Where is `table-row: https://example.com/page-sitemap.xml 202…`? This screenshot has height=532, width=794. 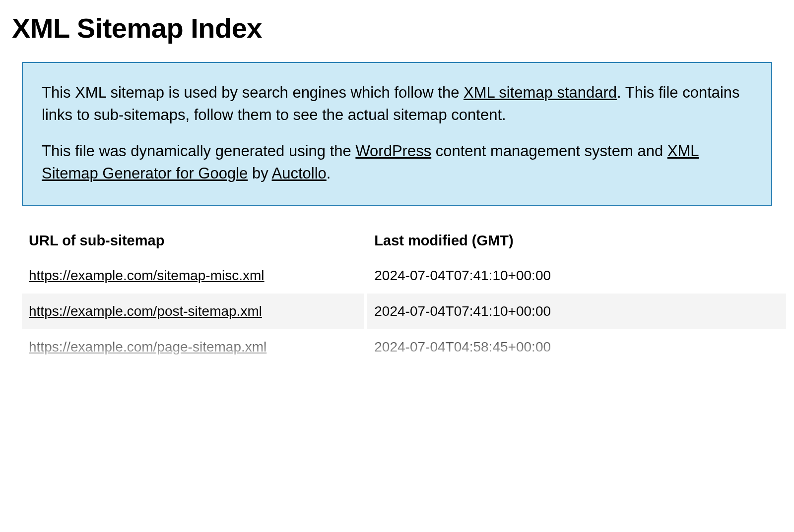 table-row: https://example.com/page-sitemap.xml 202… is located at coordinates (404, 347).